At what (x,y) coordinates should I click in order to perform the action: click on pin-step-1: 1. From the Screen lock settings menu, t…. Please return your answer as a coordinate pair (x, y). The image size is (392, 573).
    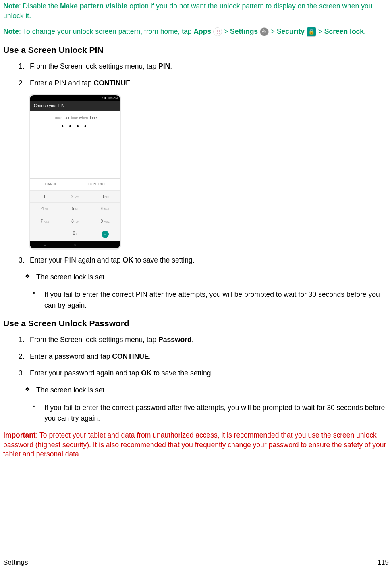
    Looking at the image, I should click on (204, 67).